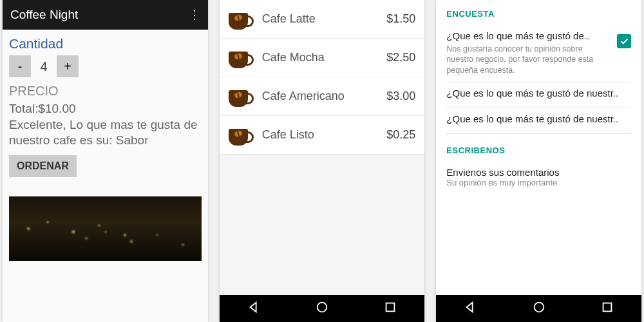 Image resolution: width=644 pixels, height=322 pixels. What do you see at coordinates (538, 173) in the screenshot?
I see `writeus-title: Envienos sus comentarios` at bounding box center [538, 173].